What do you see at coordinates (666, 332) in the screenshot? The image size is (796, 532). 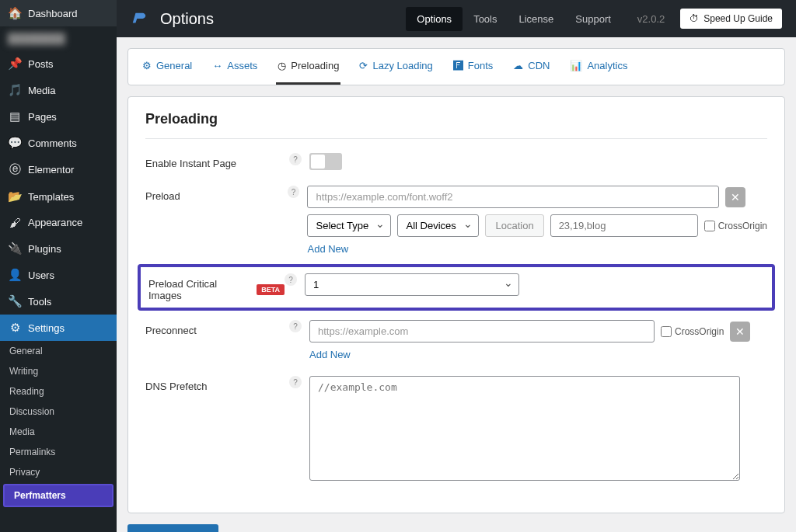 I see `preconnect-crossorigin-checkbox` at bounding box center [666, 332].